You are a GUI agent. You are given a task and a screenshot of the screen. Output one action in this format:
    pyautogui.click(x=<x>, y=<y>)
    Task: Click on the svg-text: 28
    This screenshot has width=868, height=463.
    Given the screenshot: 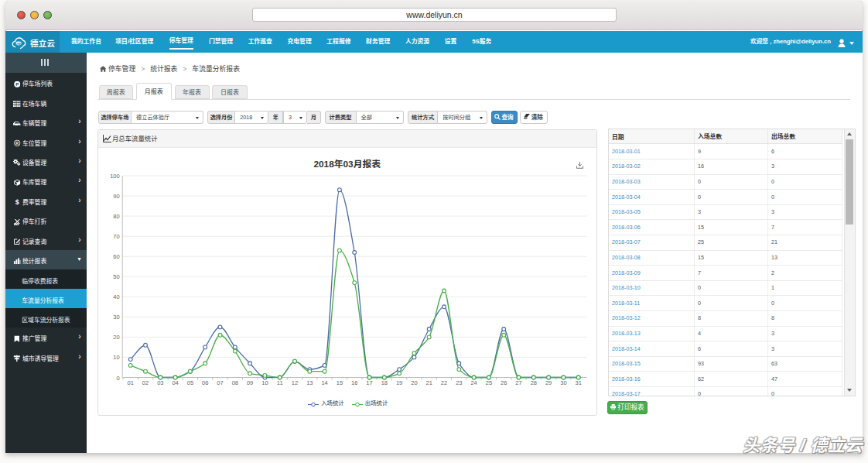 What is the action you would take?
    pyautogui.click(x=534, y=382)
    